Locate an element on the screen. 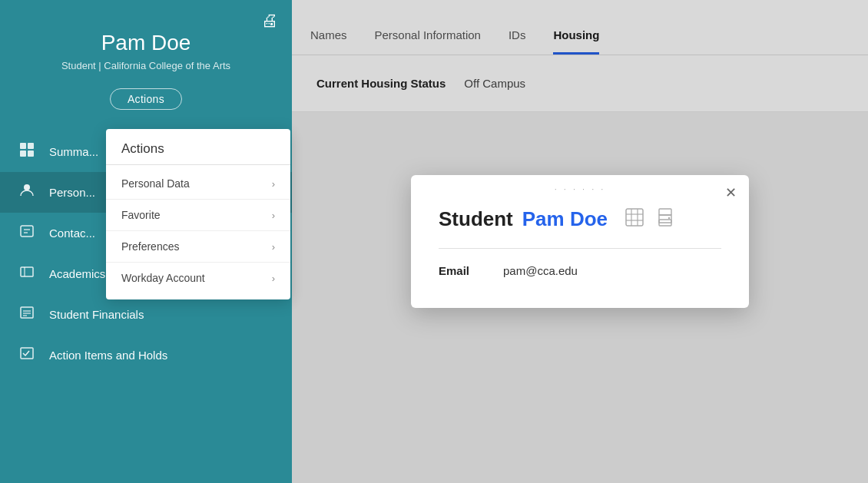 The image size is (868, 483). sidebar-item-financials: Student Financials is located at coordinates (146, 315).